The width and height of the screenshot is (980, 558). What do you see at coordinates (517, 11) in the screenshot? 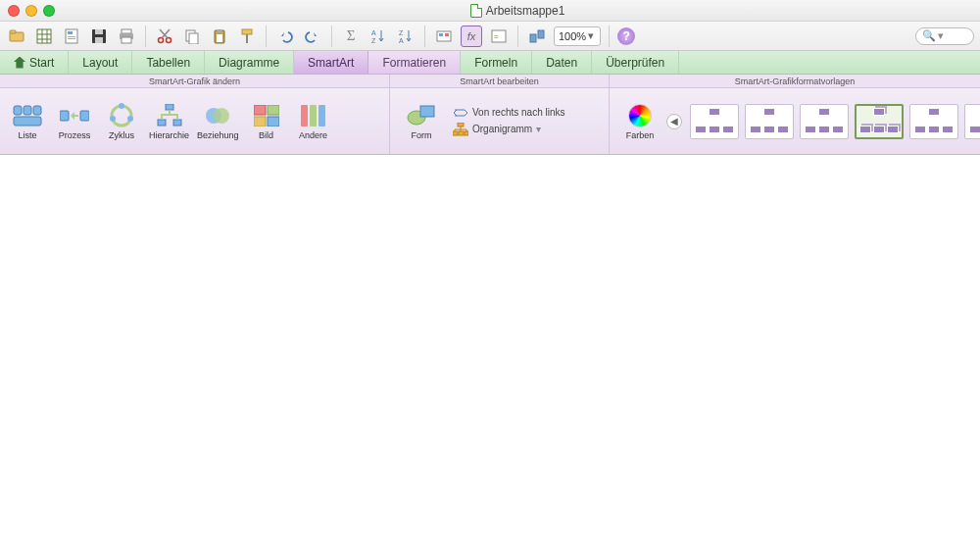
I see `window-title: Arbeitsmappe1` at bounding box center [517, 11].